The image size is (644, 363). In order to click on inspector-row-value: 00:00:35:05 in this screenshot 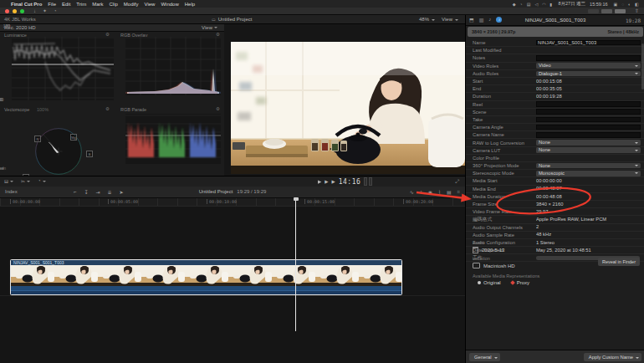, I will do `click(589, 89)`.